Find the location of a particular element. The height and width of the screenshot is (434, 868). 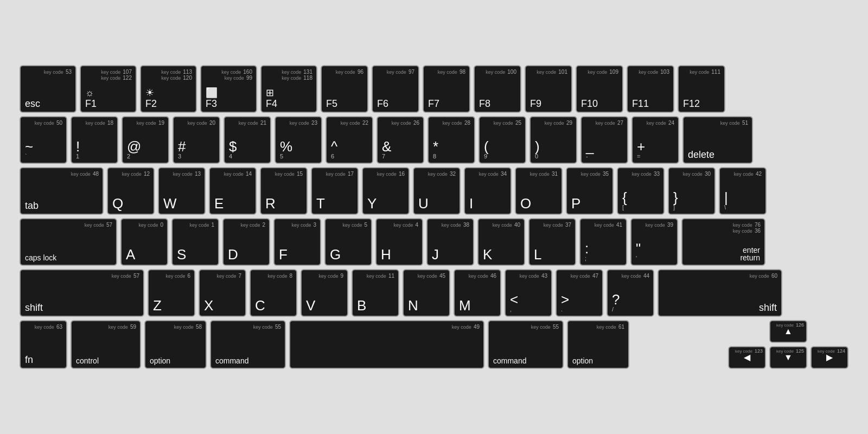

key-comma: key code 43 < , is located at coordinates (528, 293).